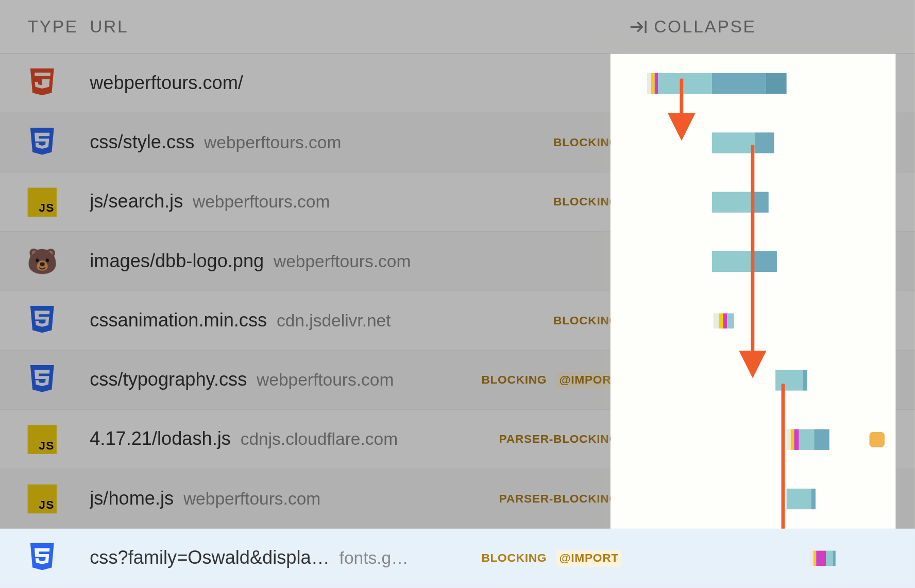 The width and height of the screenshot is (915, 588). What do you see at coordinates (360, 27) in the screenshot?
I see `col-head-url: URL` at bounding box center [360, 27].